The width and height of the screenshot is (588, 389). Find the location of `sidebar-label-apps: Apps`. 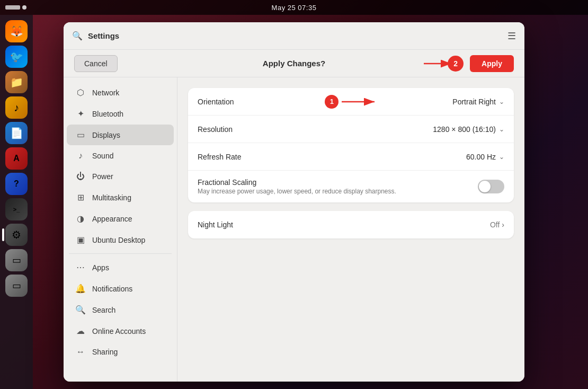

sidebar-label-apps: Apps is located at coordinates (101, 268).